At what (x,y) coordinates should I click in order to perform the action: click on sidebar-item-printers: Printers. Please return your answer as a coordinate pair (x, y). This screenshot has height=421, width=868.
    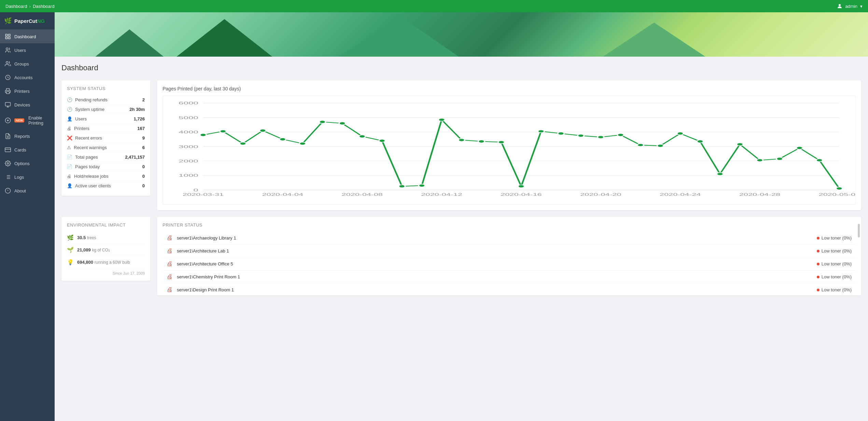
    Looking at the image, I should click on (27, 91).